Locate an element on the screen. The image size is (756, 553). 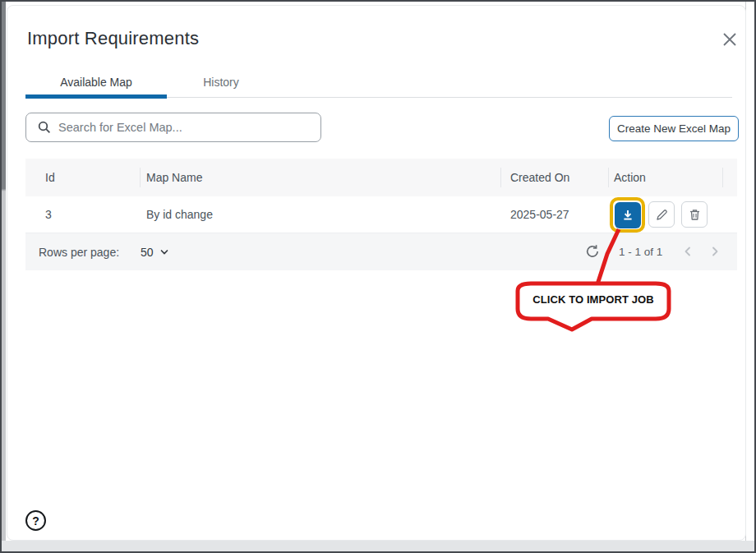
column-header-created-on: Created On is located at coordinates (540, 177).